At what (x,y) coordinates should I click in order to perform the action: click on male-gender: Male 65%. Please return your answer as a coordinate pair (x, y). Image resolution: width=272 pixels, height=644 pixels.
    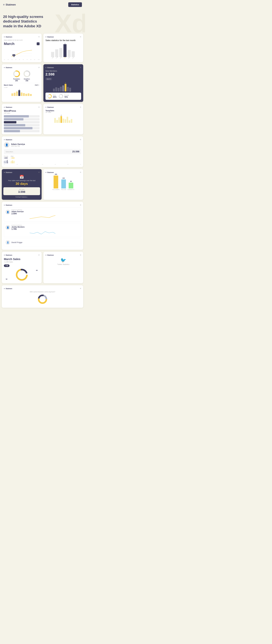
    Looking at the image, I should click on (52, 96).